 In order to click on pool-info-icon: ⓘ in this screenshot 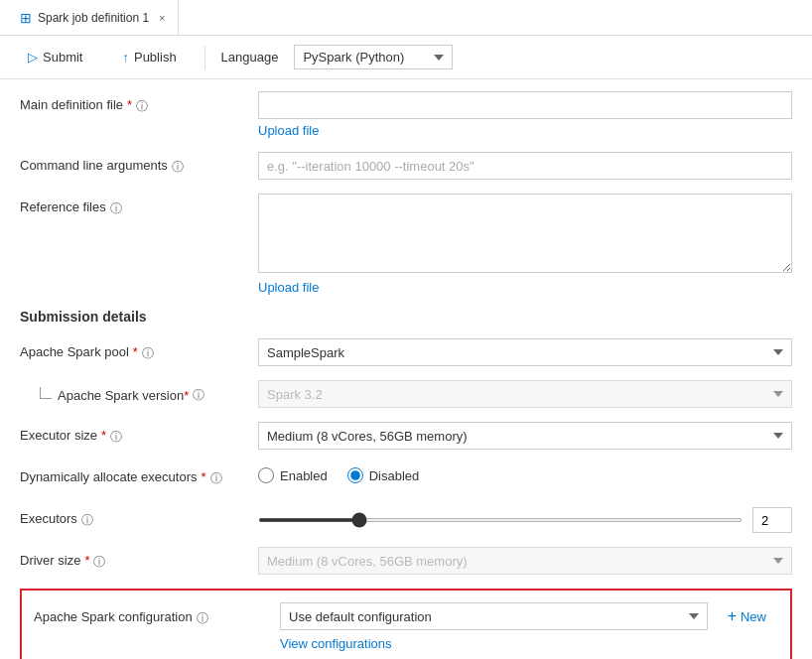, I will do `click(148, 353)`.